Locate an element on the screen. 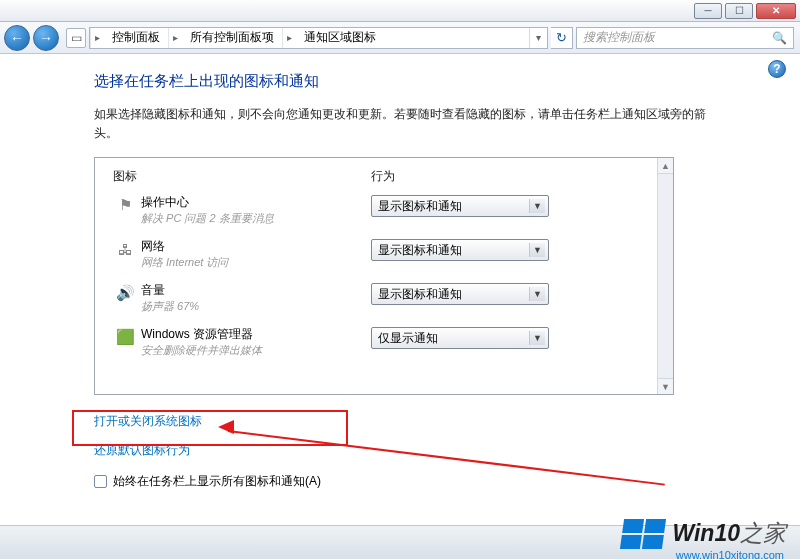 The width and height of the screenshot is (800, 559). checkbox is located at coordinates (100, 482).